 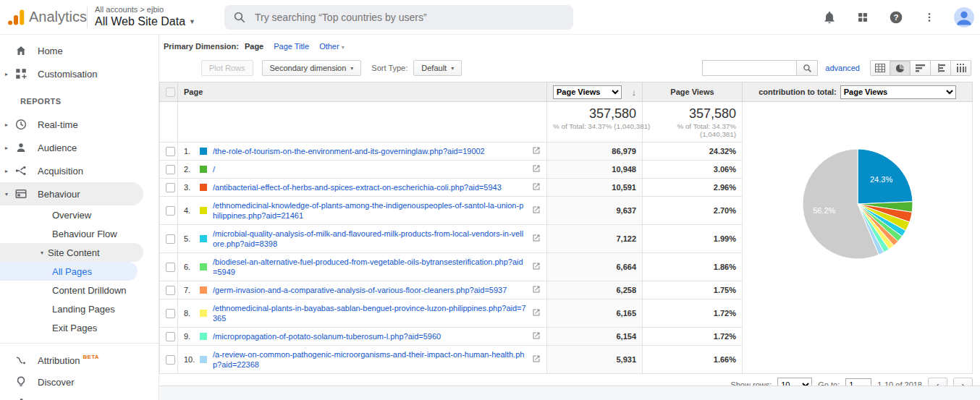 I want to click on sidebar-item-home: Home, so click(x=80, y=51).